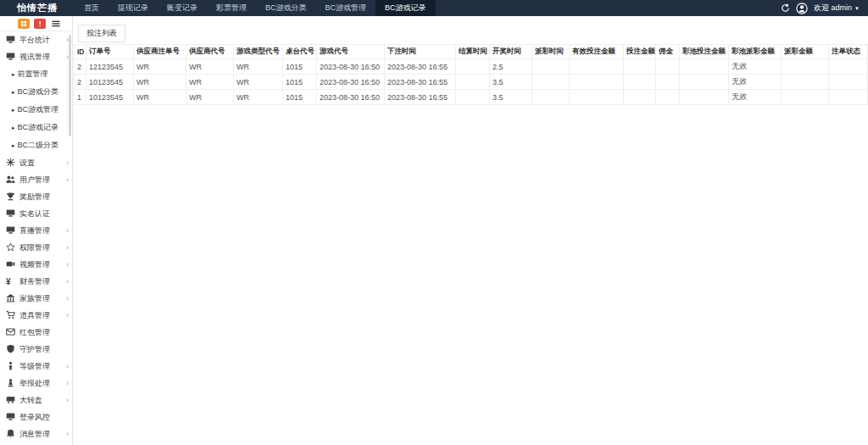 The height and width of the screenshot is (445, 868). What do you see at coordinates (36, 146) in the screenshot?
I see `sidebar-subitem-BC二级分类: ▸BC二级分类` at bounding box center [36, 146].